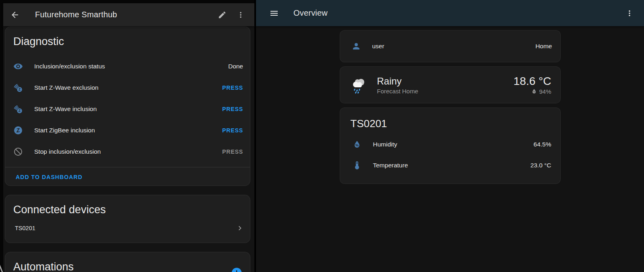 This screenshot has height=272, width=644. Describe the element at coordinates (76, 14) in the screenshot. I see `left-appbar-title: Futurehome Smarthub` at that location.